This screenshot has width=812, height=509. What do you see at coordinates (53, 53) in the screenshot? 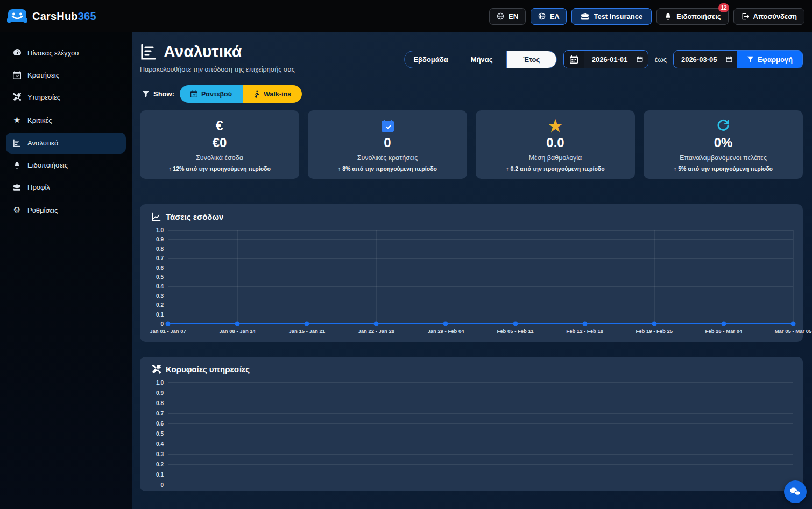
I see `sidebar-item-label: Πίνακας ελέγχου` at bounding box center [53, 53].